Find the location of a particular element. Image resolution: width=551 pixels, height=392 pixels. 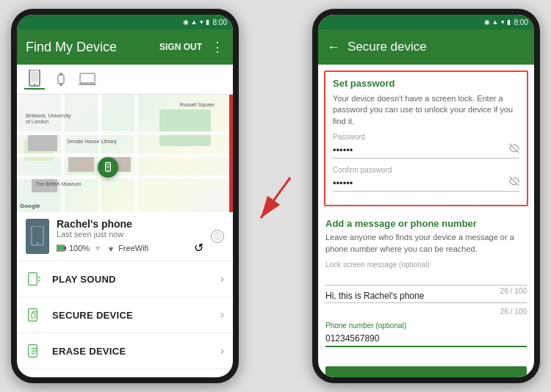

sign-out-button: SIGN OUT is located at coordinates (181, 47).